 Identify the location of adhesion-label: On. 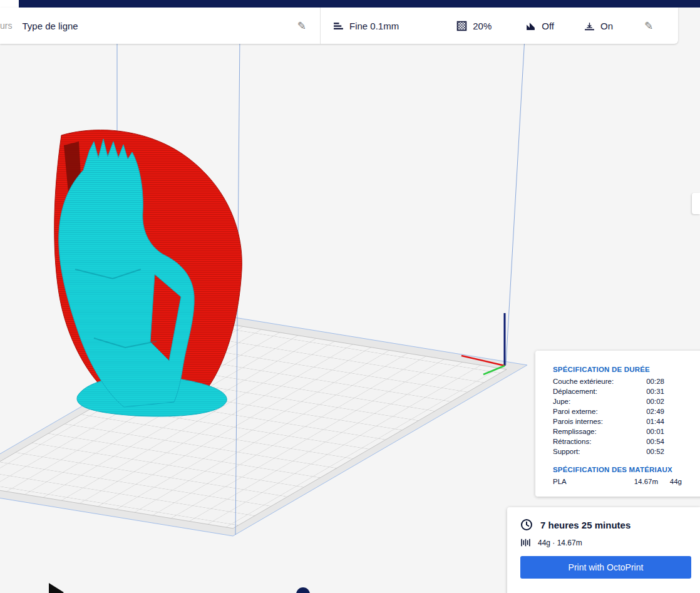
(607, 26).